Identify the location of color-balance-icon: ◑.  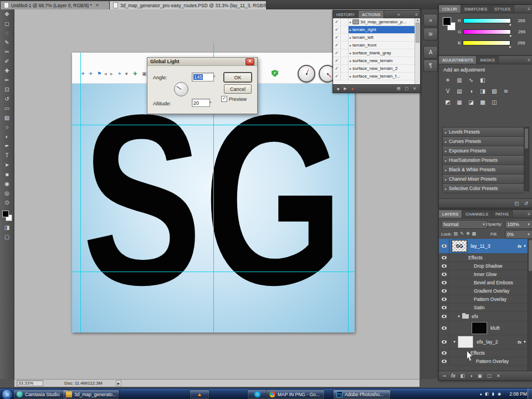
(471, 91).